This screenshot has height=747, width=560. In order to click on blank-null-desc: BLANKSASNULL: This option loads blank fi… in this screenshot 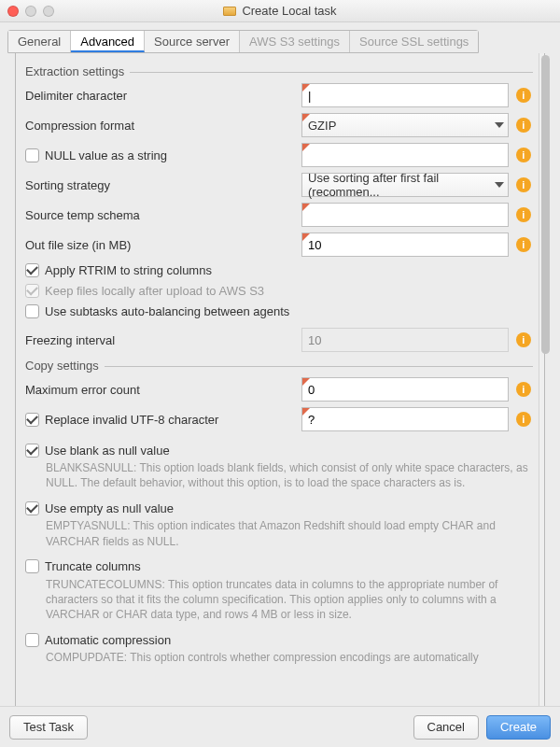, I will do `click(289, 475)`.